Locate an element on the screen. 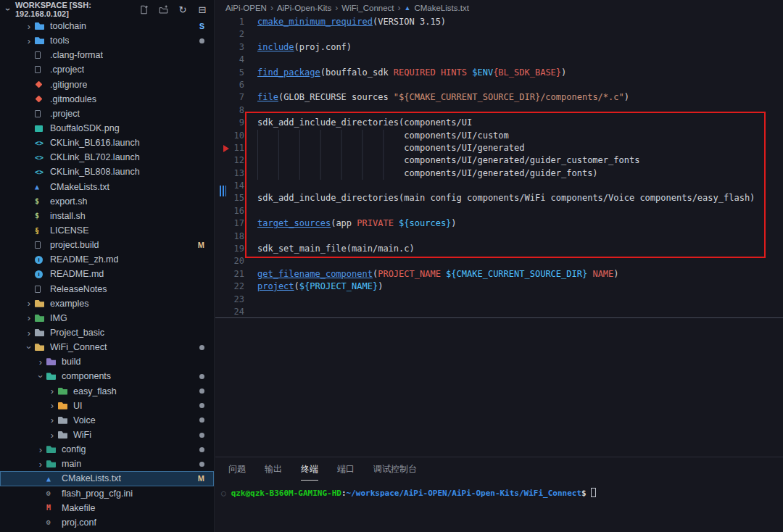  gear-icon: ⚙ is located at coordinates (52, 522).